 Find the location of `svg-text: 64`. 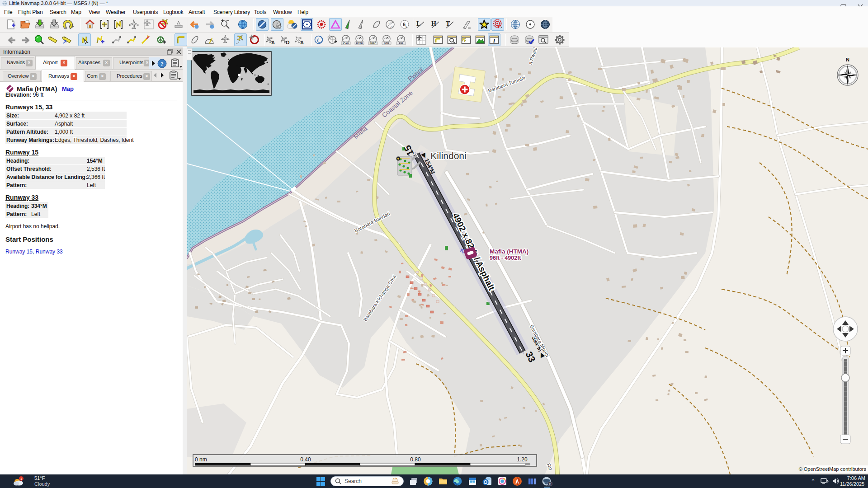

svg-text: 64 is located at coordinates (550, 484).